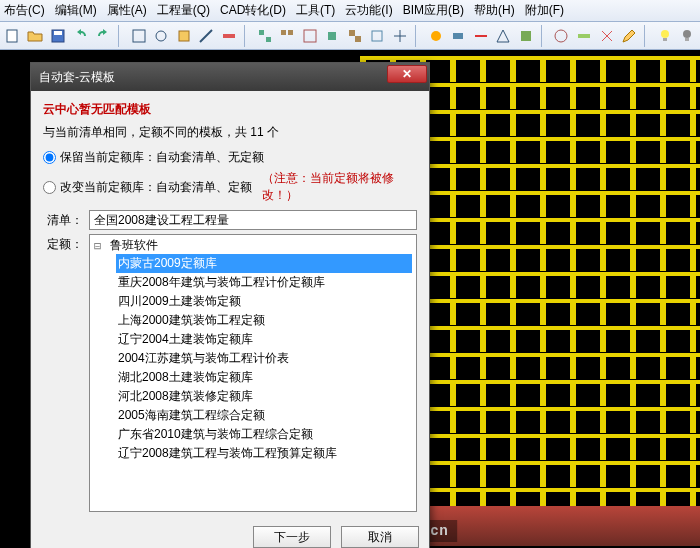  I want to click on menu-item: 工具(T), so click(316, 10).